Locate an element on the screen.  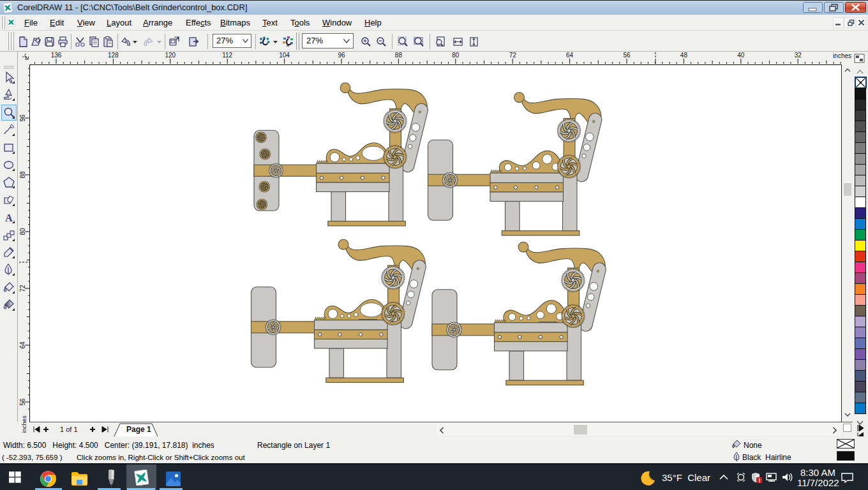
svg-text: 1 of 1 is located at coordinates (69, 429).